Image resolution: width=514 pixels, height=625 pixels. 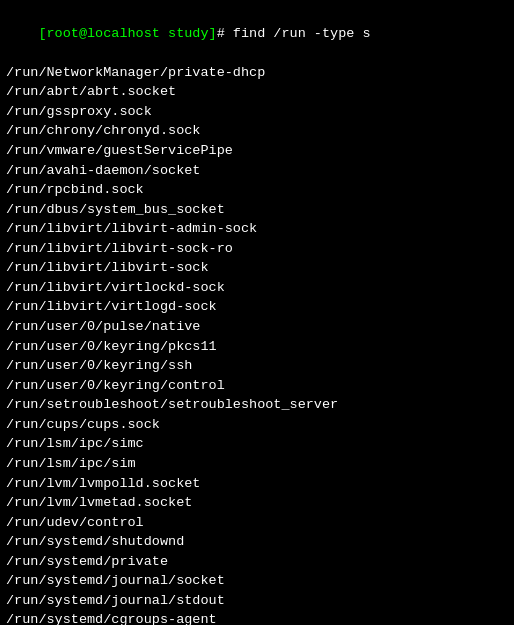 What do you see at coordinates (257, 542) in the screenshot?
I see `list-item: /run/systemd/shutdownd` at bounding box center [257, 542].